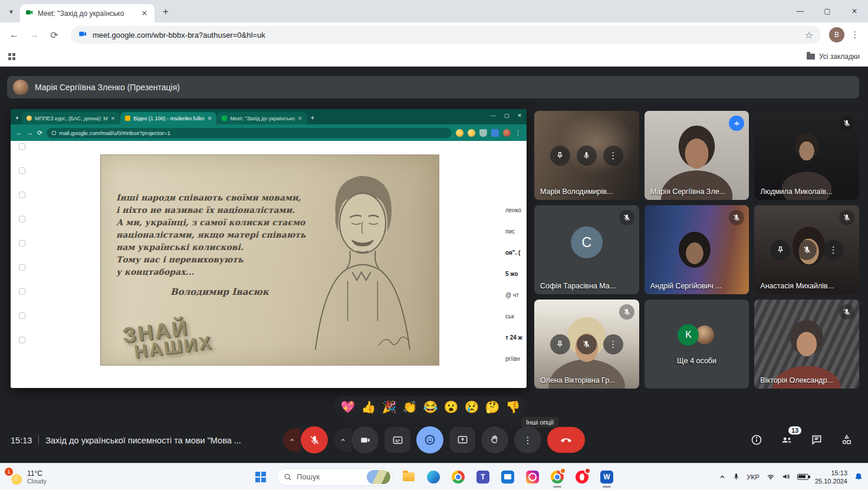  I want to click on captions-button, so click(397, 440).